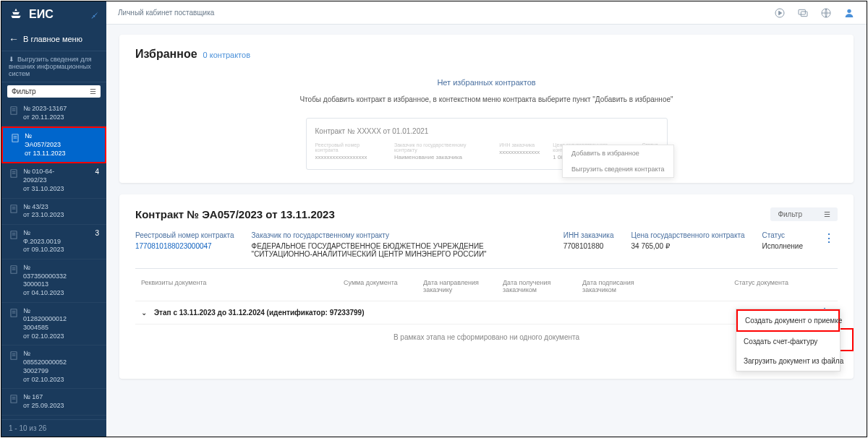 The width and height of the screenshot is (868, 438). I want to click on sidebar-item: №0373500003323000013от 04.10.2023, so click(54, 281).